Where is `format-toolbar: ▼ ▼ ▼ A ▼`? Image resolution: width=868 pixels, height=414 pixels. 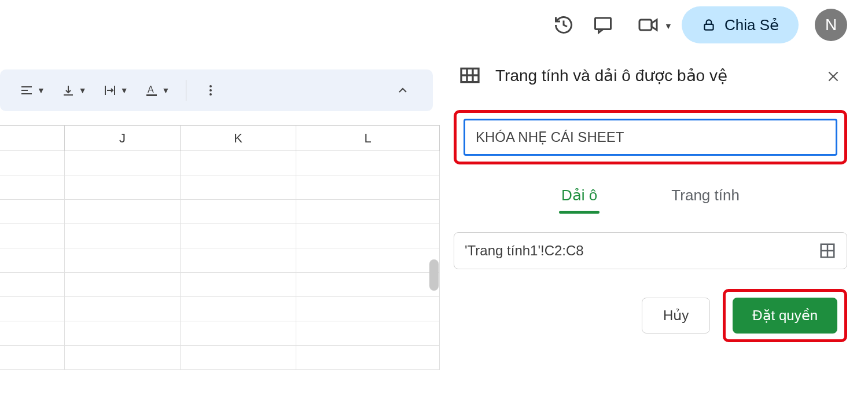 format-toolbar: ▼ ▼ ▼ A ▼ is located at coordinates (216, 90).